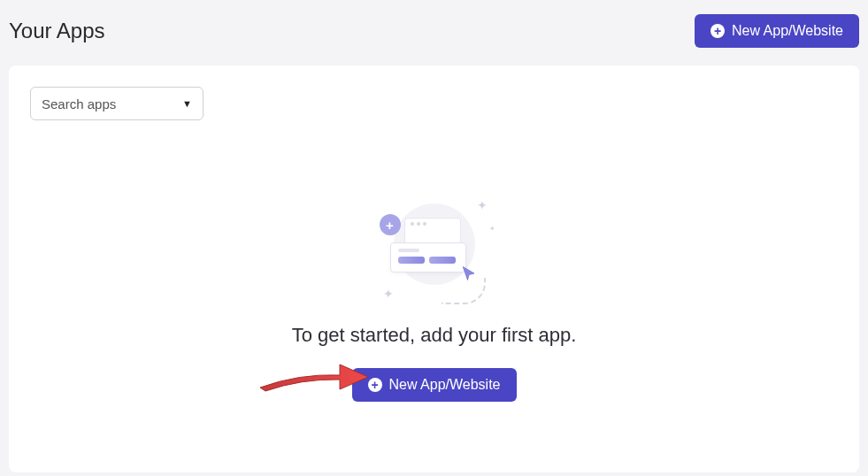  Describe the element at coordinates (79, 104) in the screenshot. I see `search-apps-placeholder: Search apps` at that location.